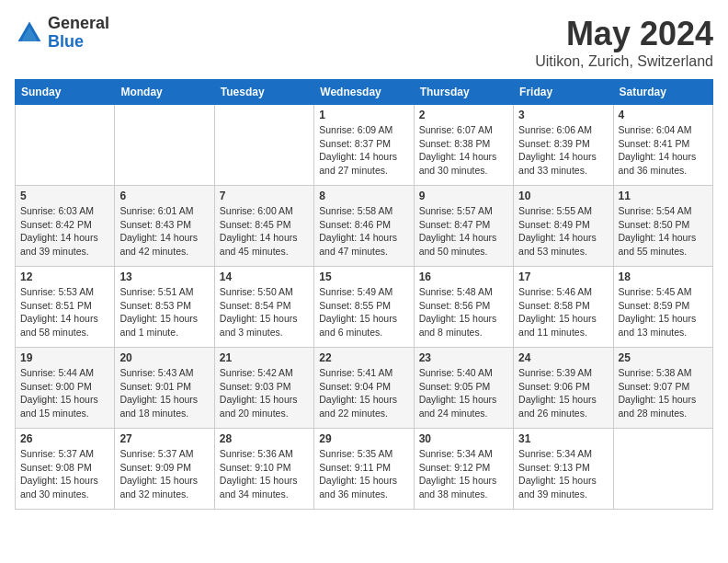  What do you see at coordinates (264, 226) in the screenshot?
I see `calendar-cell: 7Sunrise: 6:00 AM Sunset: 8:45 PM Daylig…` at bounding box center [264, 226].